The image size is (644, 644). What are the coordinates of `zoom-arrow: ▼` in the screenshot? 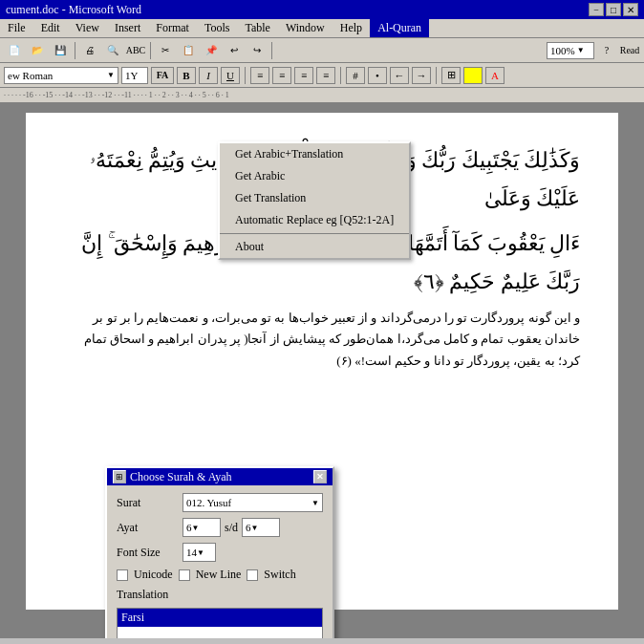 It's located at (581, 50).